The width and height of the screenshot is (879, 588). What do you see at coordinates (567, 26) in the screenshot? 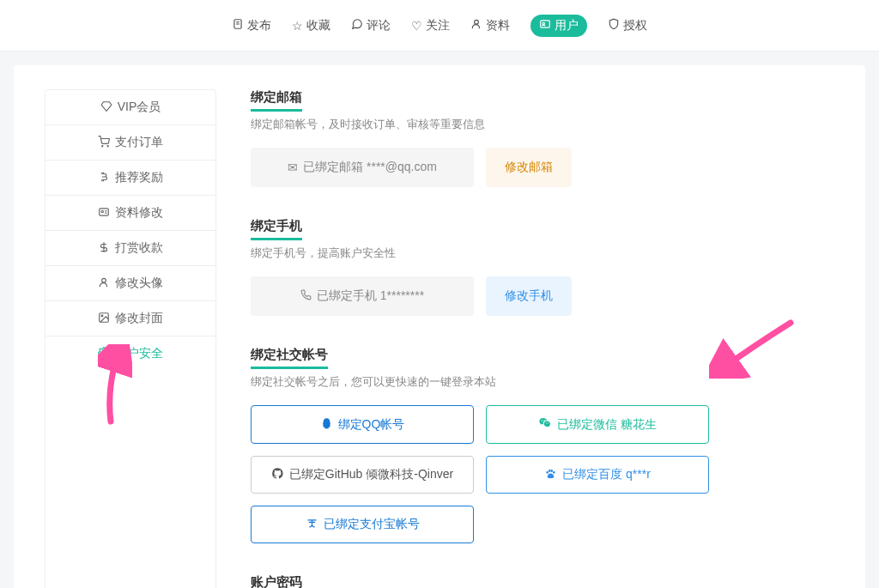
I see `nav-label: 用户` at bounding box center [567, 26].